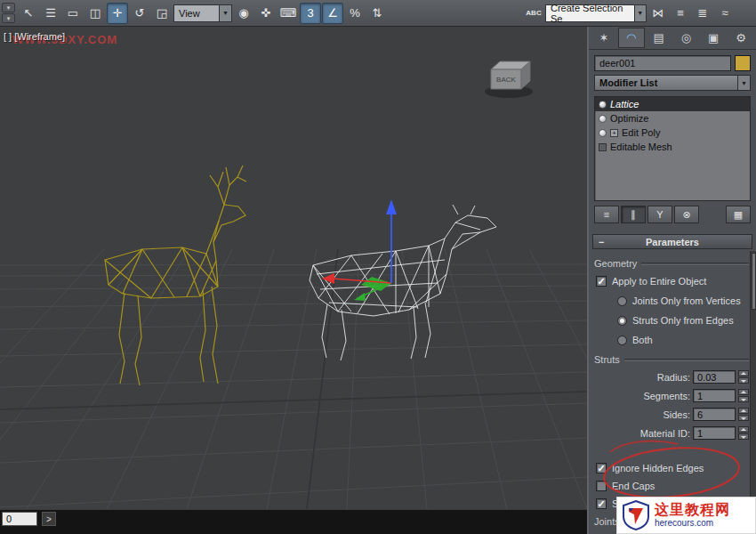 The image size is (756, 534). I want to click on smooth-checkbox: ✓, so click(601, 504).